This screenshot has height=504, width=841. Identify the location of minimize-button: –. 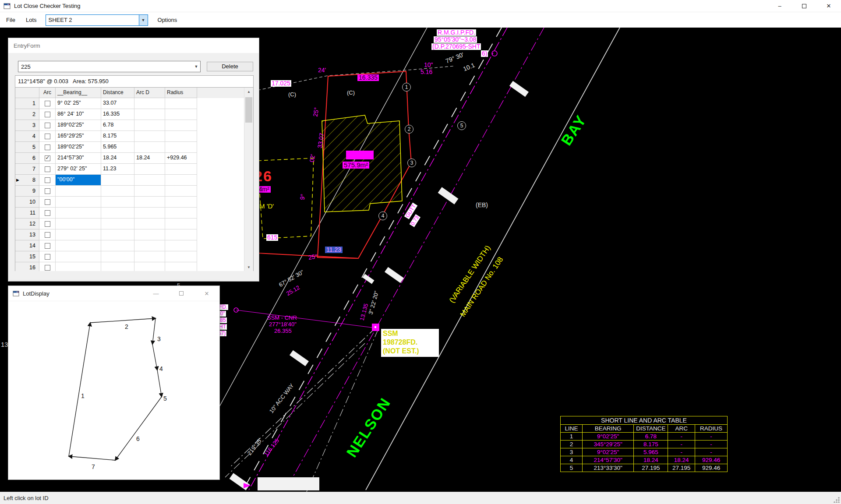
(780, 6).